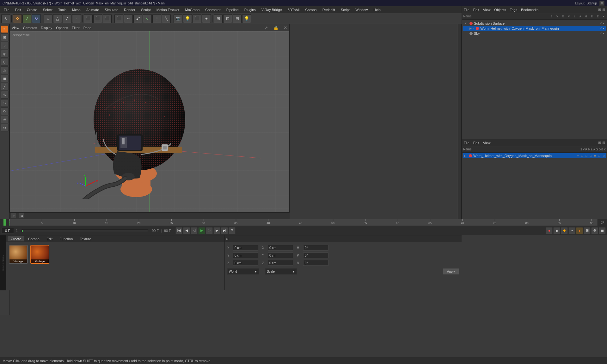 The image size is (607, 364). What do you see at coordinates (329, 10) in the screenshot?
I see `menu-item-redshift: Redshift` at bounding box center [329, 10].